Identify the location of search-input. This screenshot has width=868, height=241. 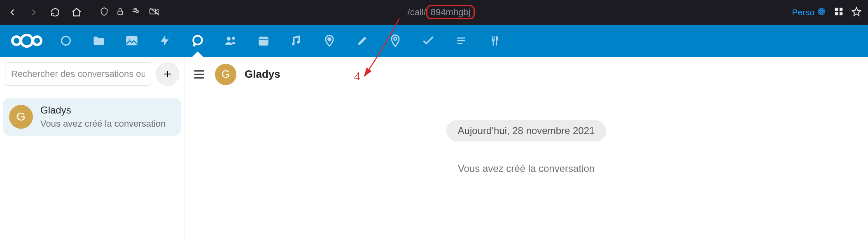
(78, 74).